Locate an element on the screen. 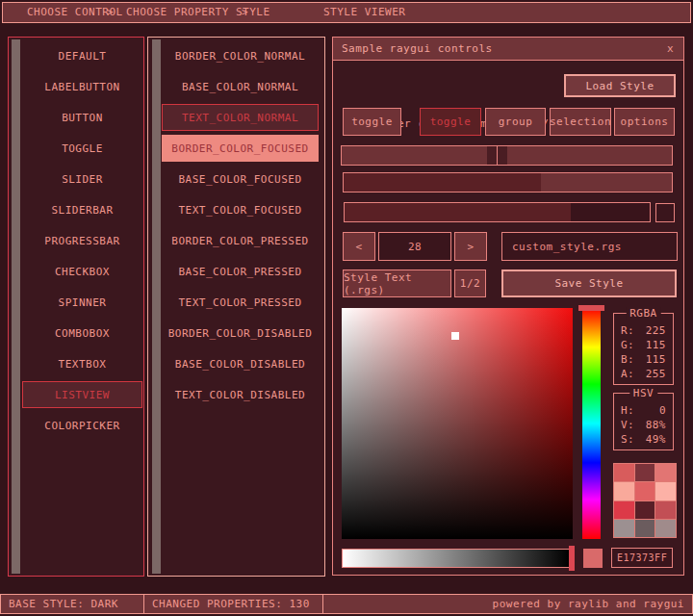 The image size is (693, 616). sidebar-item-colorpicker: COLORPICKER is located at coordinates (83, 425).